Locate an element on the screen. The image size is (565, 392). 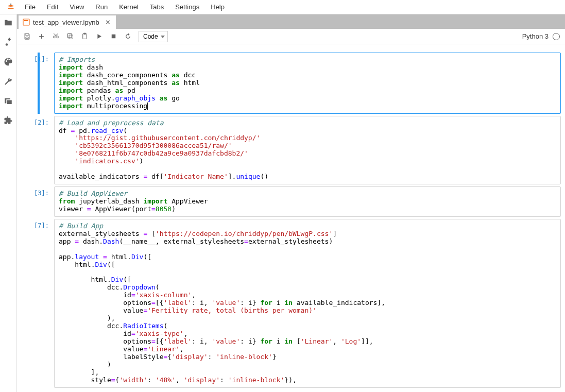
copy-icon is located at coordinates (70, 37).